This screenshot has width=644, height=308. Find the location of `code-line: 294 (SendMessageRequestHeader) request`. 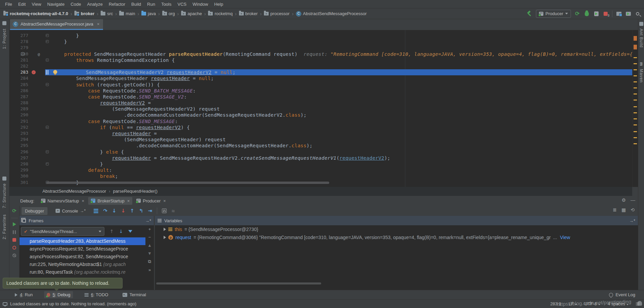

code-line: 294 (SendMessageRequestHeader) request is located at coordinates (321, 140).